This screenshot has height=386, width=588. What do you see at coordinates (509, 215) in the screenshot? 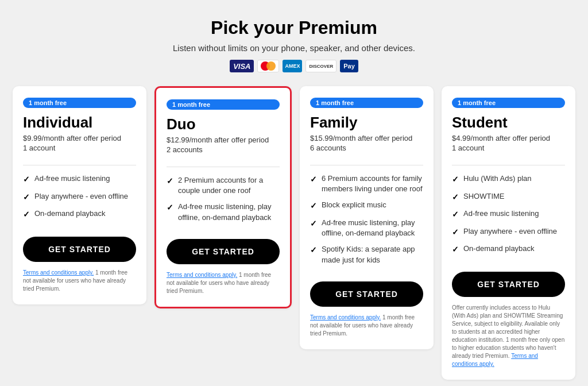
I see `student-feature-2: ✓Ad-free music listening` at bounding box center [509, 215].